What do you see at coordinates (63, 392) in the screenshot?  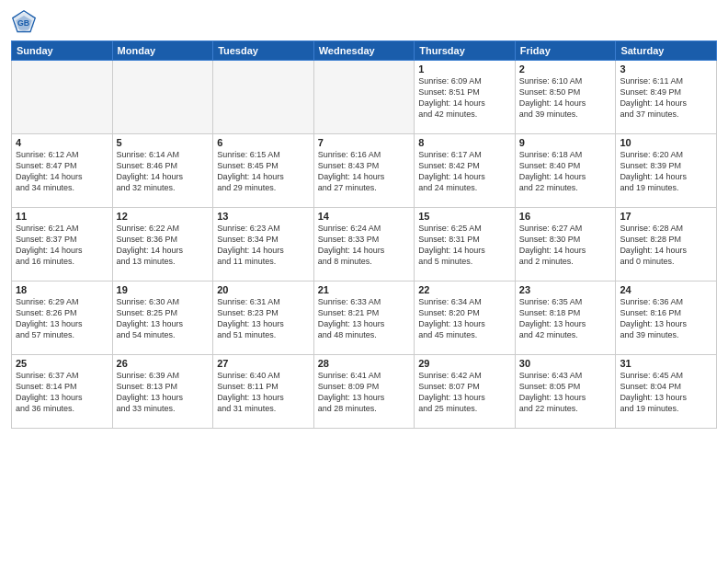 I see `calendar-cell: 25Sunrise: 6:37 AM Sunset: 8:14 PM Dayli…` at bounding box center [63, 392].